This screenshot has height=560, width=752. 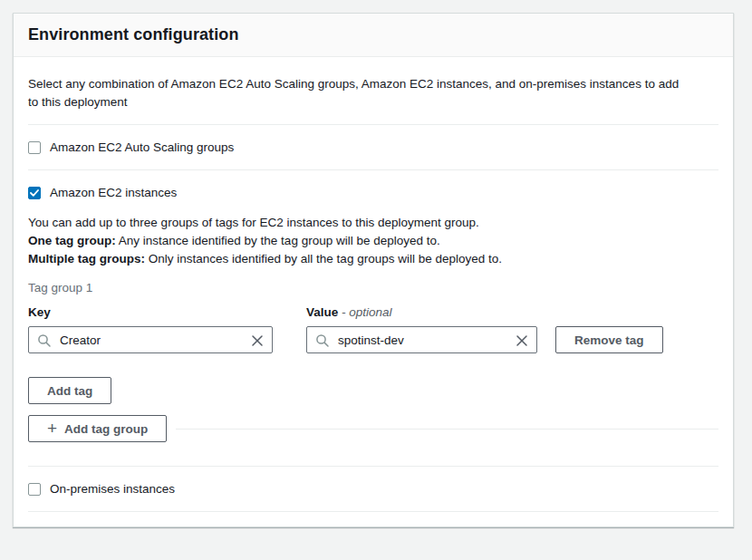 I want to click on checkbox-row-on-premises: On-premises instances, so click(x=373, y=489).